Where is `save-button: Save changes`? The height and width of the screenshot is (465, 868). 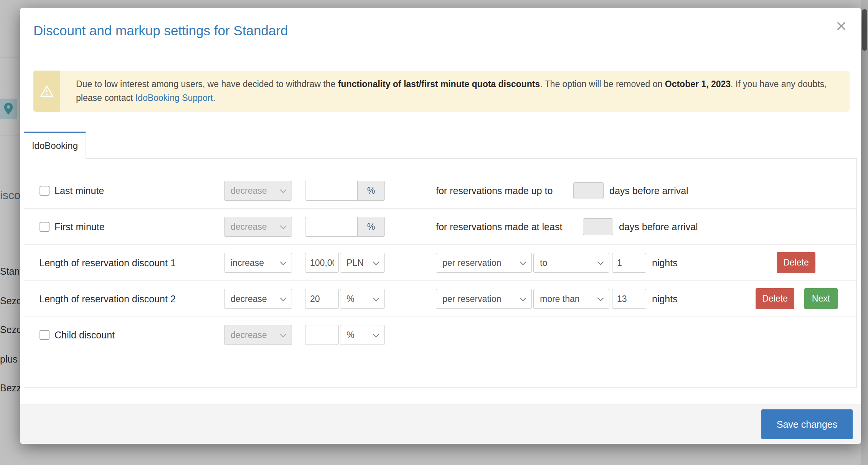 save-button: Save changes is located at coordinates (807, 424).